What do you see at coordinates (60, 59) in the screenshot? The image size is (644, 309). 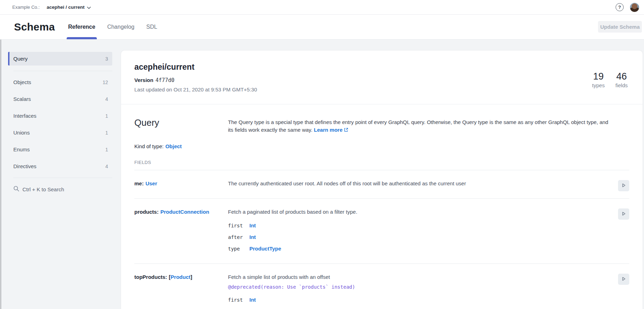 I see `sidebar-item-query: Query 3` at bounding box center [60, 59].